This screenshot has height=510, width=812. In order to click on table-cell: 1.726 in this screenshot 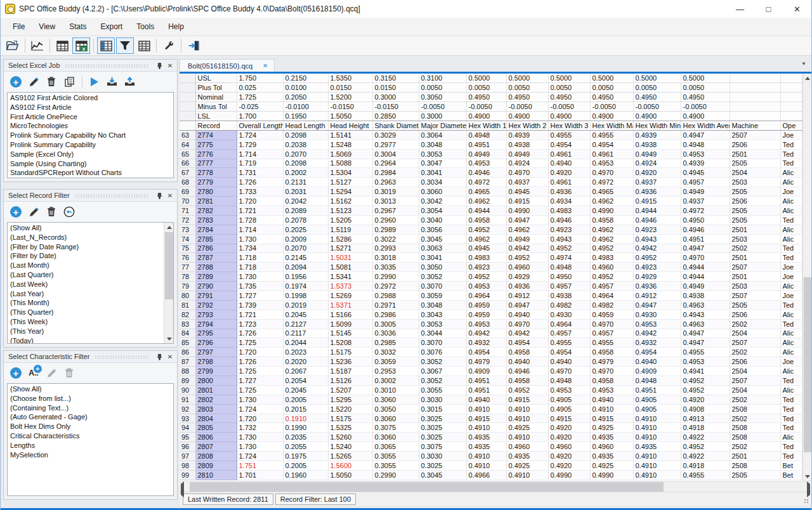, I will do `click(260, 362)`.